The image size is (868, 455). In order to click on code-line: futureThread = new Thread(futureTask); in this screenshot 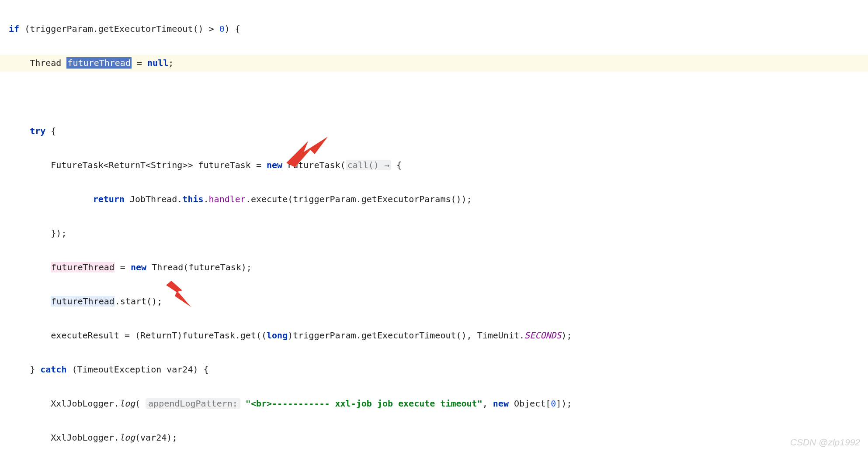, I will do `click(434, 267)`.